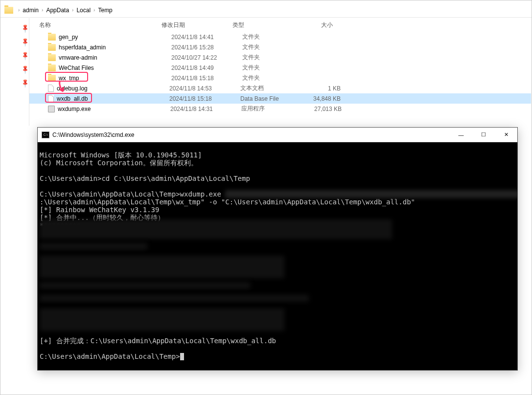  Describe the element at coordinates (484, 135) in the screenshot. I see `maximize-button: ☐` at that location.